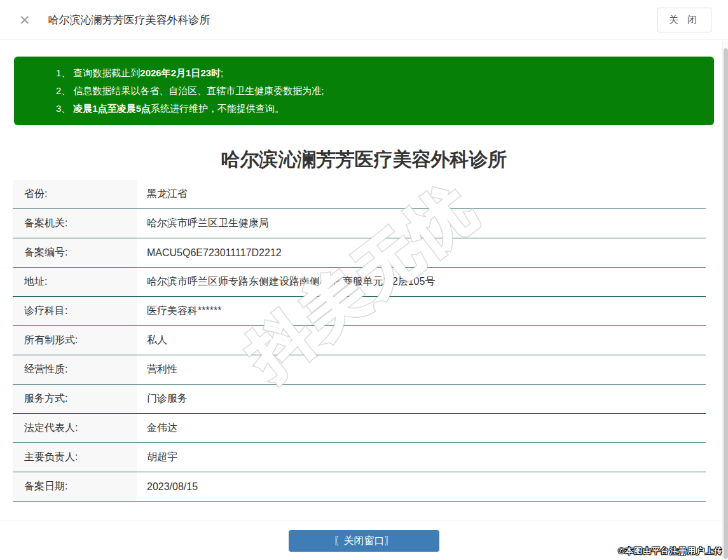 Image resolution: width=728 pixels, height=560 pixels. Describe the element at coordinates (364, 91) in the screenshot. I see `notice-box: 1、查询数据截止到2026年2月1日23时; 2、信息数据结果以各省、自治区、直…` at that location.